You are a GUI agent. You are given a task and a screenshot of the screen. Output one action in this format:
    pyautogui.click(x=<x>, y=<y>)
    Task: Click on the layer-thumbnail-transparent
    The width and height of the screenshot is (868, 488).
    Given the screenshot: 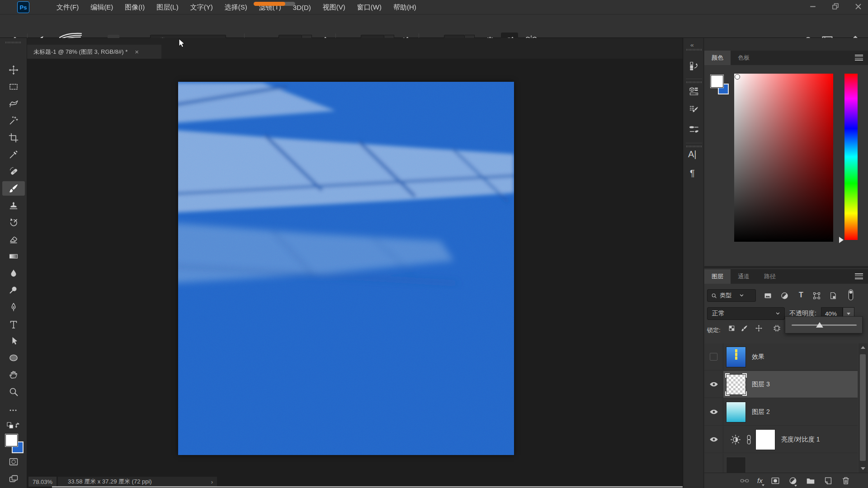 What is the action you would take?
    pyautogui.click(x=736, y=385)
    